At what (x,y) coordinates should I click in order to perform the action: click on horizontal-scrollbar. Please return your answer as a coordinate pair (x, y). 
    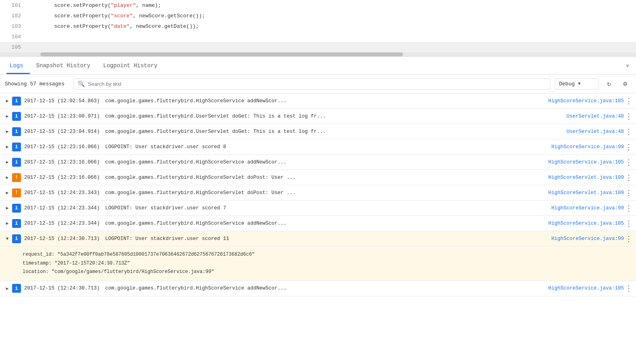
    Looking at the image, I should click on (318, 54).